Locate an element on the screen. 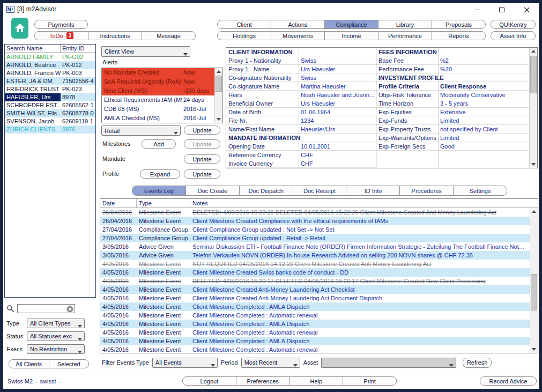 Image resolution: width=542 pixels, height=392 pixels. tab-movements: Movements is located at coordinates (298, 35).